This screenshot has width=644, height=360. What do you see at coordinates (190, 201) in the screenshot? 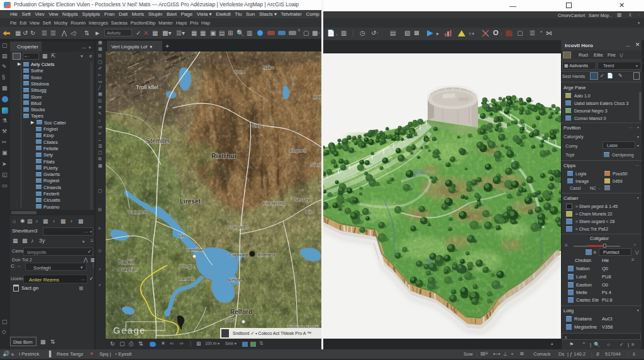
I see `svg-text: Lireset` at bounding box center [190, 201].